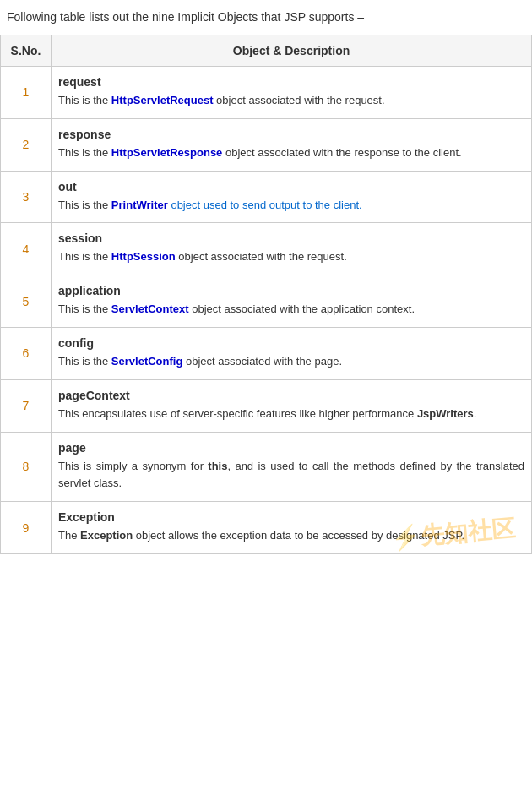  What do you see at coordinates (291, 536) in the screenshot?
I see `object-desc: The Exception object allows the exceptio…` at bounding box center [291, 536].